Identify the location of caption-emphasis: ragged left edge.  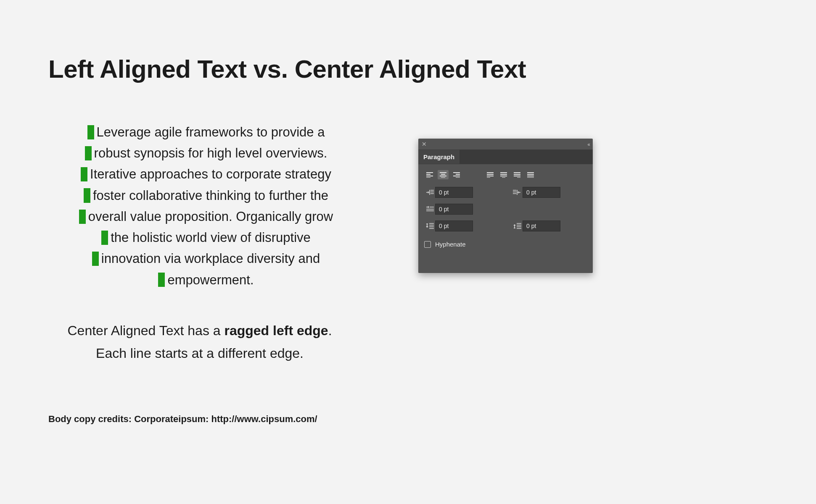
(276, 331).